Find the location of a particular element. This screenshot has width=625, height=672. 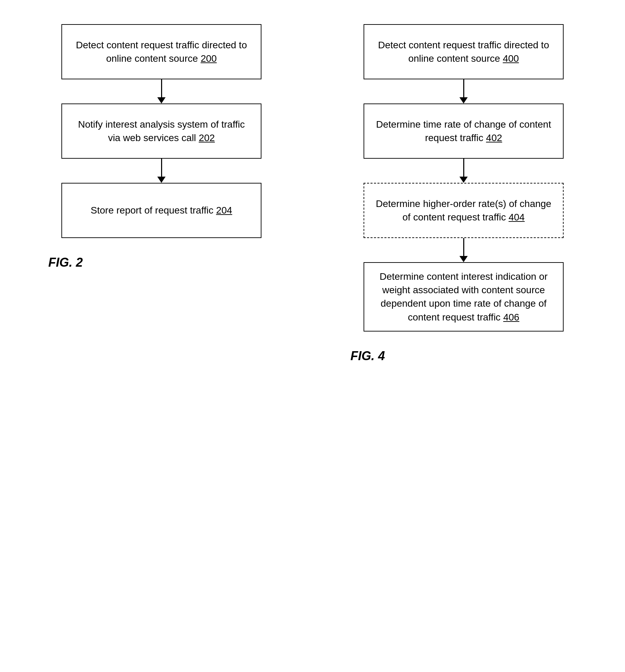

box-402: Determine time rate of change of content… is located at coordinates (464, 131).